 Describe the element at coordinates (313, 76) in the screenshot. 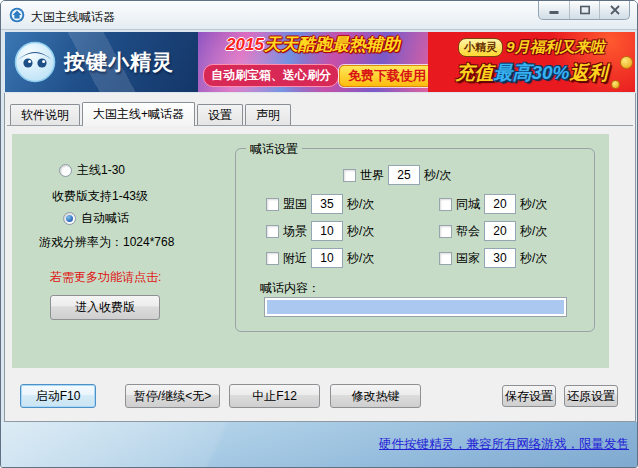

I see `ad-middle-bottom-row: 自动刷宝箱、送心刷分 免费下载使用` at that location.